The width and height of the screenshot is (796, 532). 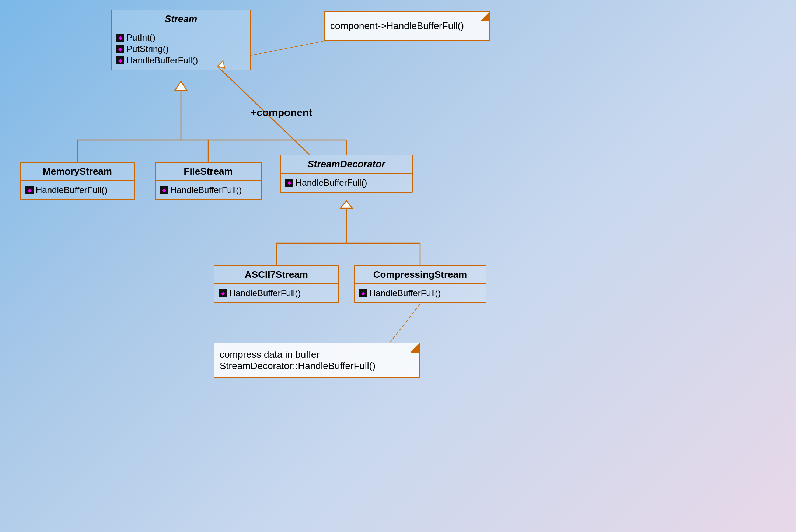 I want to click on memory-stream-class-body: HandleBufferFull(), so click(x=77, y=190).